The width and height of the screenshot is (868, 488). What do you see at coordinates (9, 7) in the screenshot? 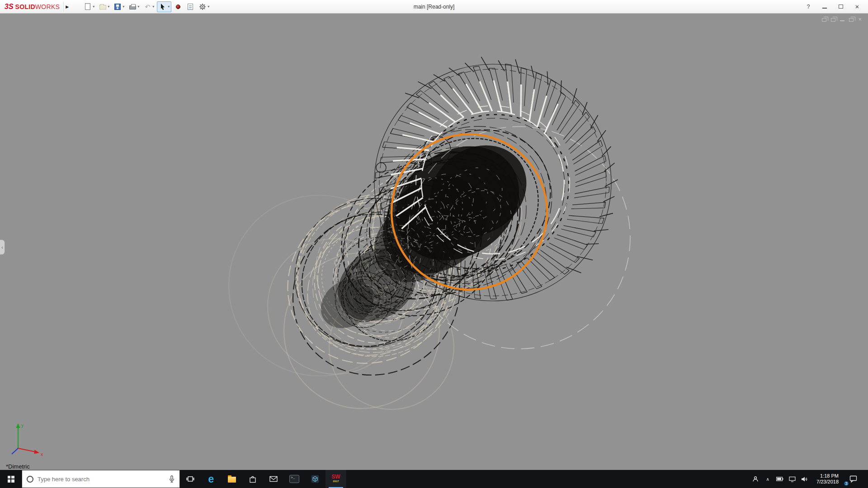
I see `dassault-3ds-logo-icon: 3S` at bounding box center [9, 7].